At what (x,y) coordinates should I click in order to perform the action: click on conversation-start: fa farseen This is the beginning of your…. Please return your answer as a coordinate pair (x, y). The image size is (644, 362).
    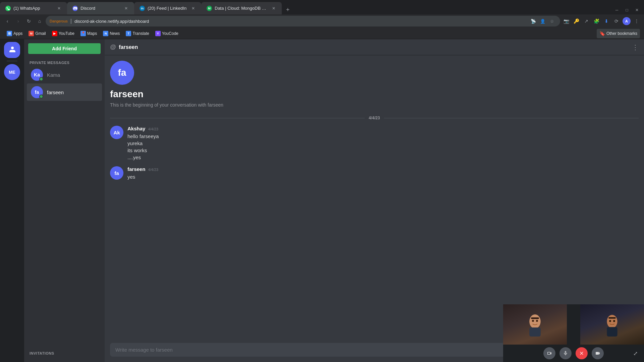
    Looking at the image, I should click on (374, 84).